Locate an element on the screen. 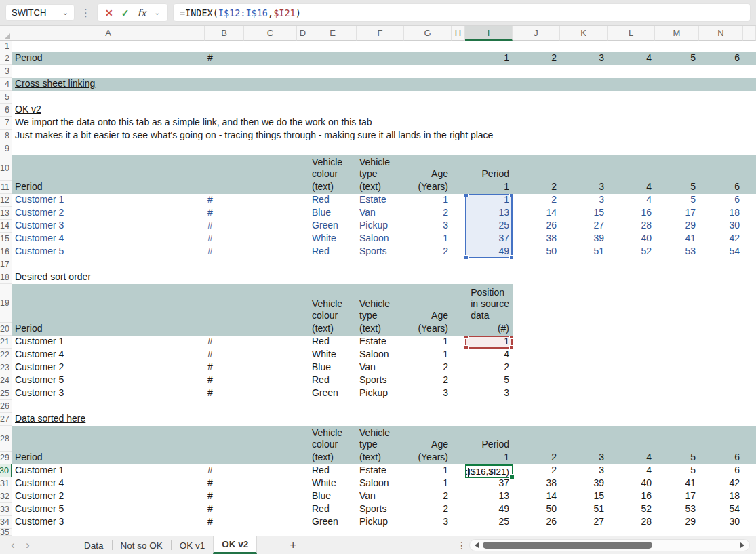  tab-bar-resize-icon: ⋮ is located at coordinates (462, 545).